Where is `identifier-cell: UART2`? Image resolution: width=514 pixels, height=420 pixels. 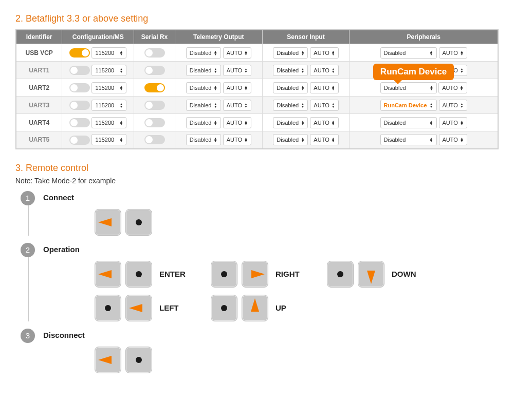
identifier-cell: UART2 is located at coordinates (39, 88).